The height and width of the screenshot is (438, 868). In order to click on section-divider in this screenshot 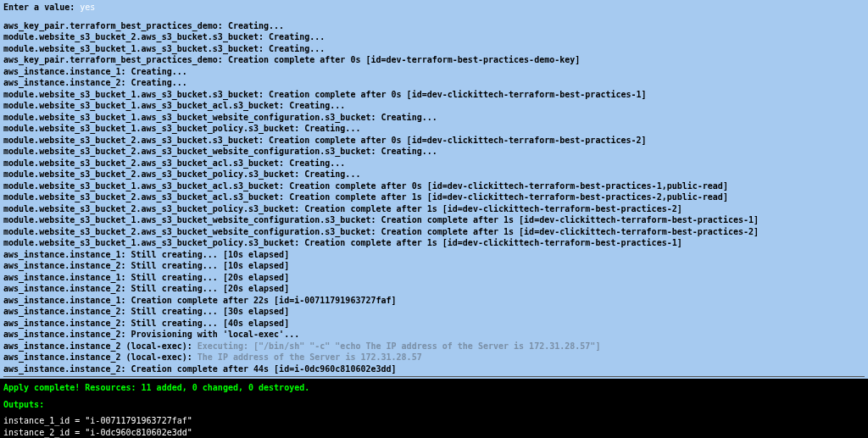, I will do `click(434, 376)`.